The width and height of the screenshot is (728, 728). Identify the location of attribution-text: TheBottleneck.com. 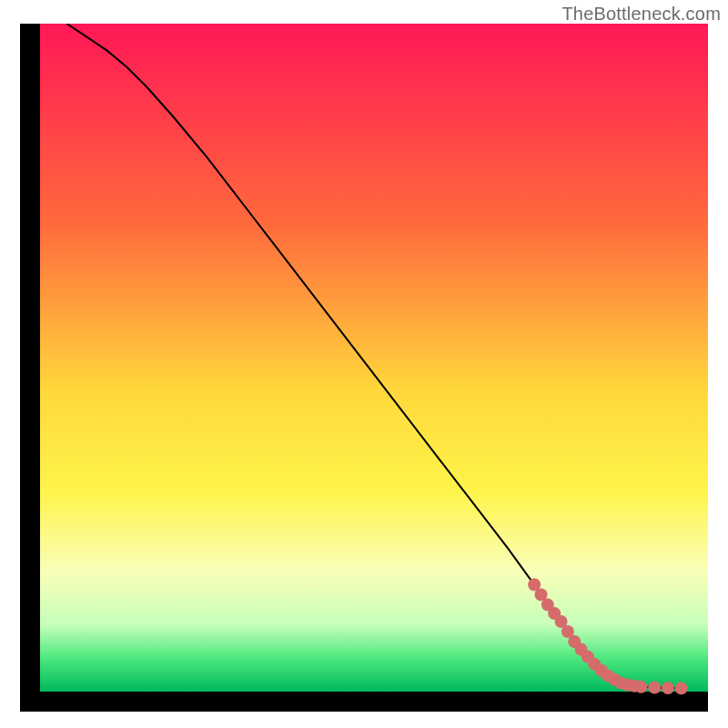
(641, 15).